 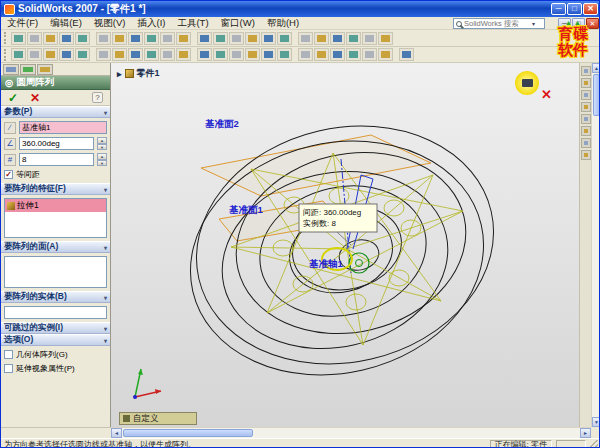 What do you see at coordinates (596, 422) in the screenshot?
I see `scroll-down-icon: ▼` at bounding box center [596, 422].